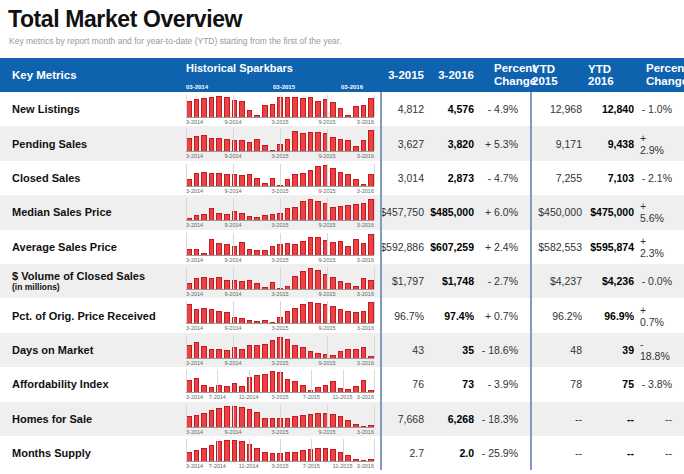 Image resolution: width=684 pixels, height=474 pixels. What do you see at coordinates (506, 143) in the screenshot?
I see `value-percent-change-month: + 5.3%` at bounding box center [506, 143].